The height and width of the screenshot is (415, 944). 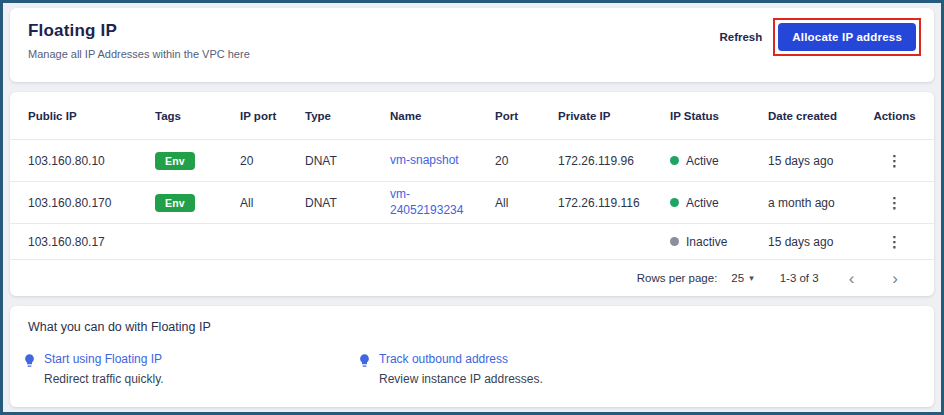 What do you see at coordinates (469, 369) in the screenshot?
I see `tips-row: Start using Floating IP Redirect traffic…` at bounding box center [469, 369].